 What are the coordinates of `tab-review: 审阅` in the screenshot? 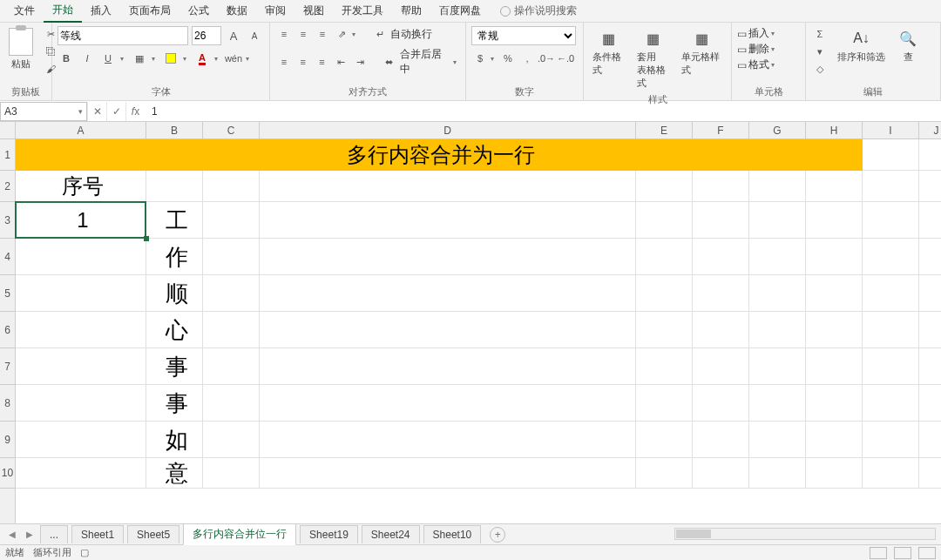 It's located at (275, 10).